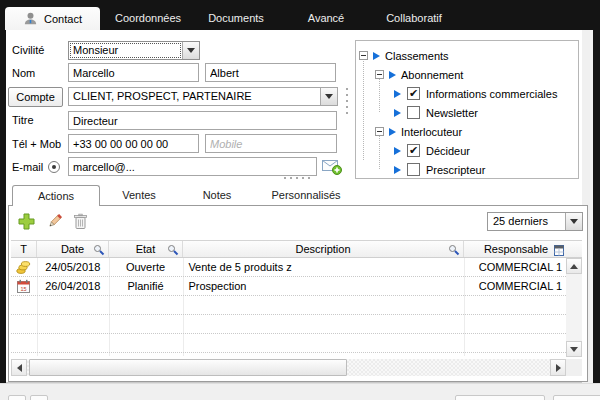  I want to click on main-tab-bar: Contact Coordonnées Documents Avancé Col…, so click(300, 15).